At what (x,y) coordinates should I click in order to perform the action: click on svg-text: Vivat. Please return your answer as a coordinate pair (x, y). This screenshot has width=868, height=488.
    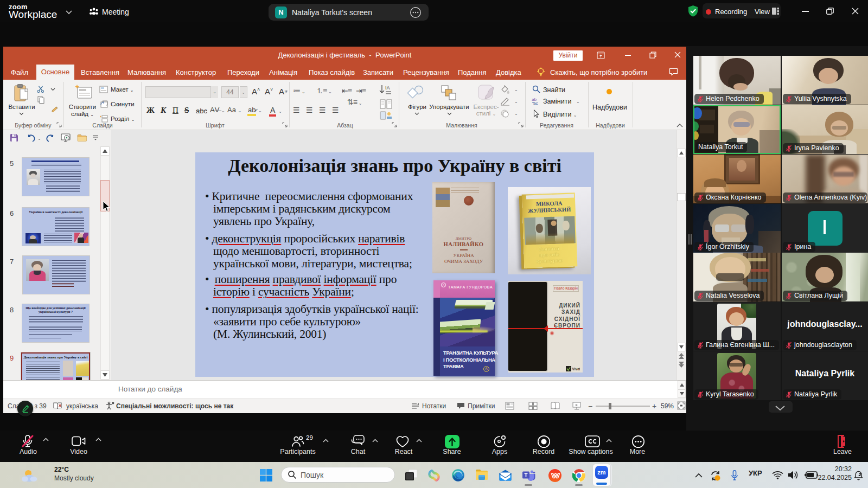
    Looking at the image, I should click on (576, 369).